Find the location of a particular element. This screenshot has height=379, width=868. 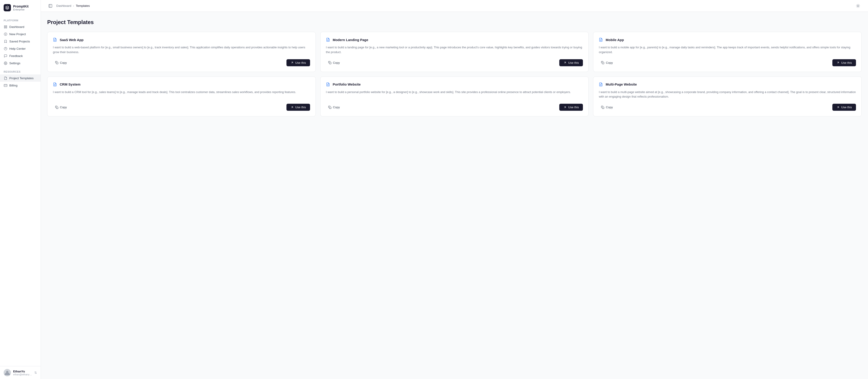

user-name: EthanYu is located at coordinates (23, 371).